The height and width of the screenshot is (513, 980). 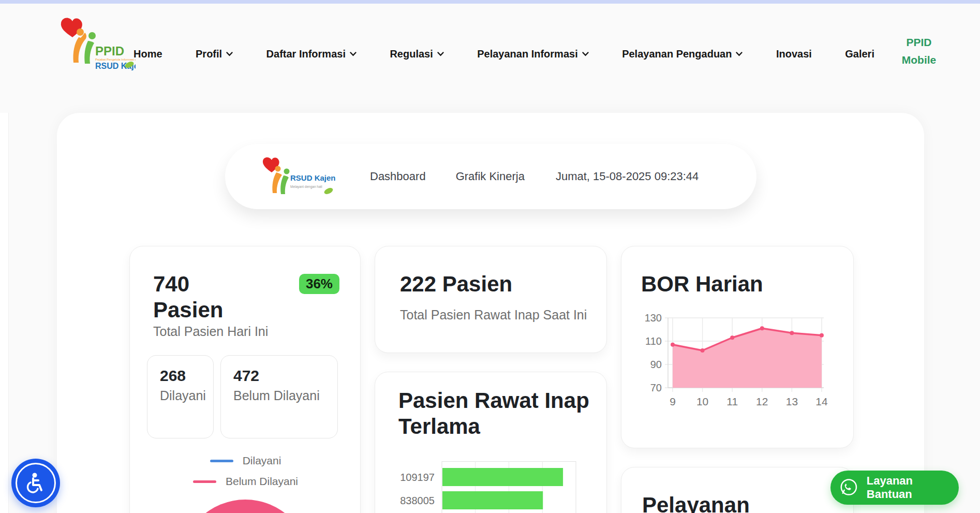 What do you see at coordinates (732, 402) in the screenshot?
I see `svg-text: 11` at bounding box center [732, 402].